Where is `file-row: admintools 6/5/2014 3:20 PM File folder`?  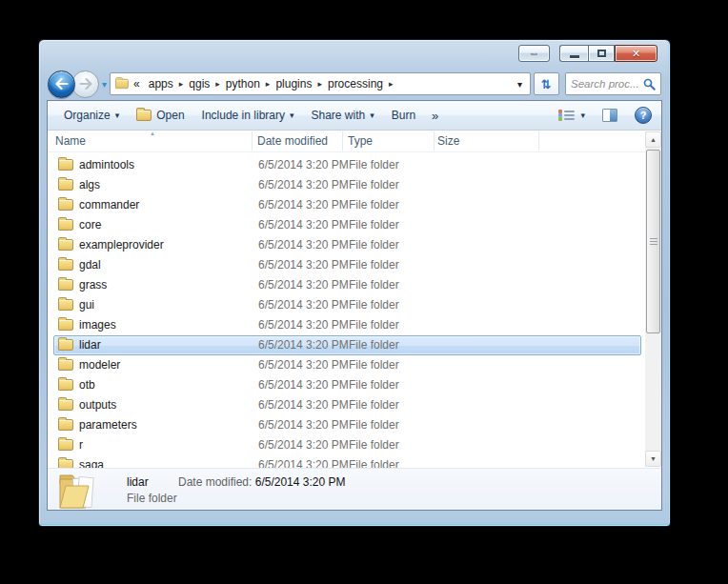
file-row: admintools 6/5/2014 3:20 PM File folder is located at coordinates (347, 166).